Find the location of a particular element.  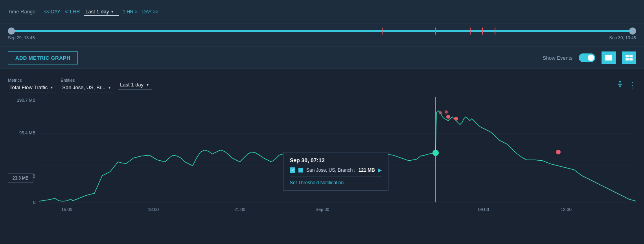

svg-text: 15:00 is located at coordinates (67, 209).